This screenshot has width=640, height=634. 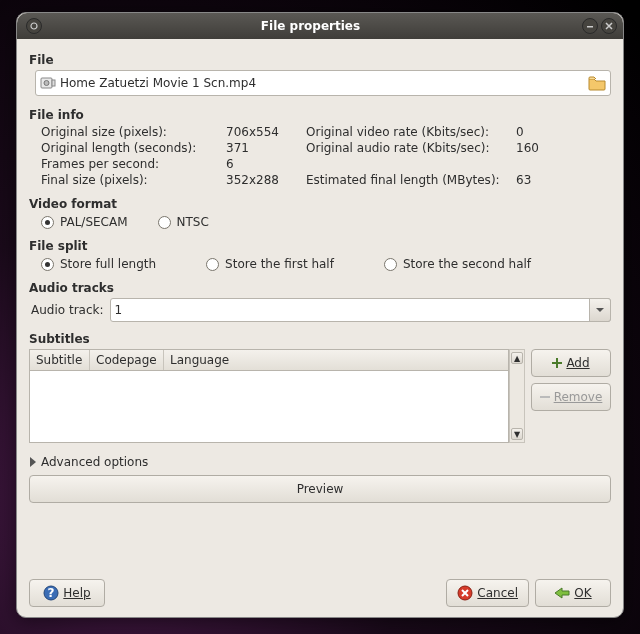 I want to click on audio-track-label: Audio track:, so click(x=68, y=310).